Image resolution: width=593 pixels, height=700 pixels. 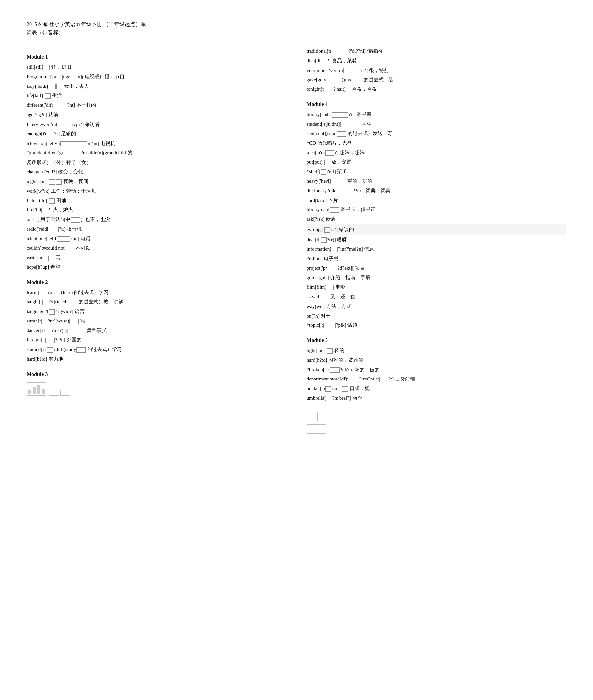 I want to click on entry-library: library['laibr?ri] 图书室, so click(x=437, y=115).